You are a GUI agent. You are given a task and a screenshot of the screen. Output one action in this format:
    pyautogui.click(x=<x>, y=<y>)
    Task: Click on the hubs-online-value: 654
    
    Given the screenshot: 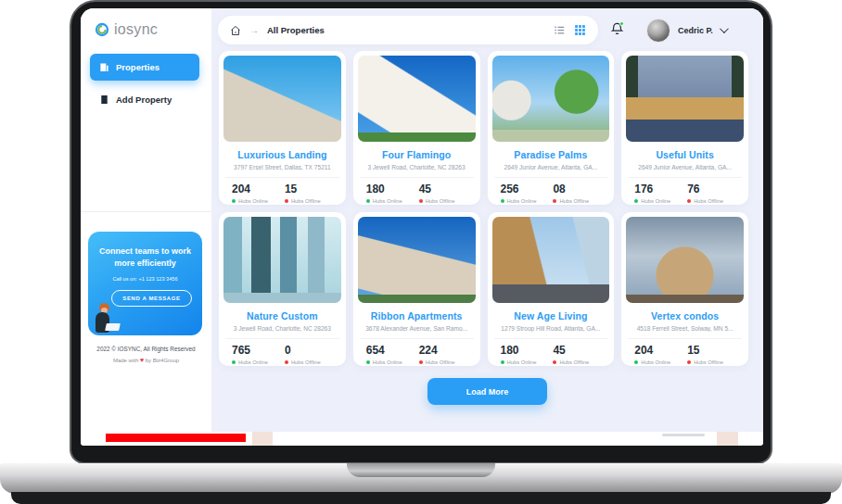 What is the action you would take?
    pyautogui.click(x=393, y=350)
    